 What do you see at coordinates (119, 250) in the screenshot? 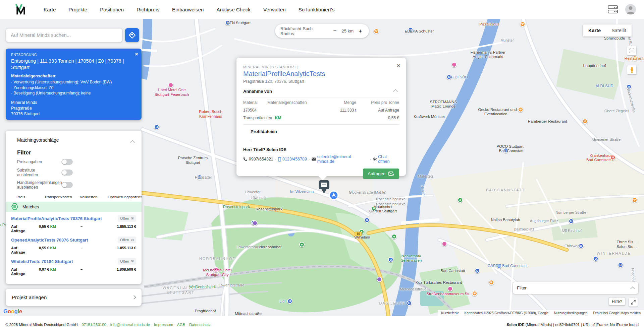
I see `match-potential: 1.855.113 €` at bounding box center [119, 250].